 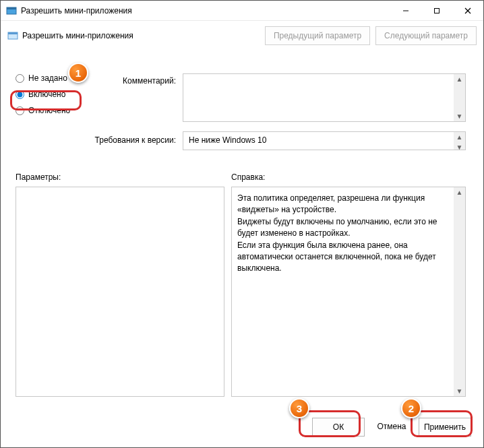 I want to click on app-icon, so click(x=11, y=11).